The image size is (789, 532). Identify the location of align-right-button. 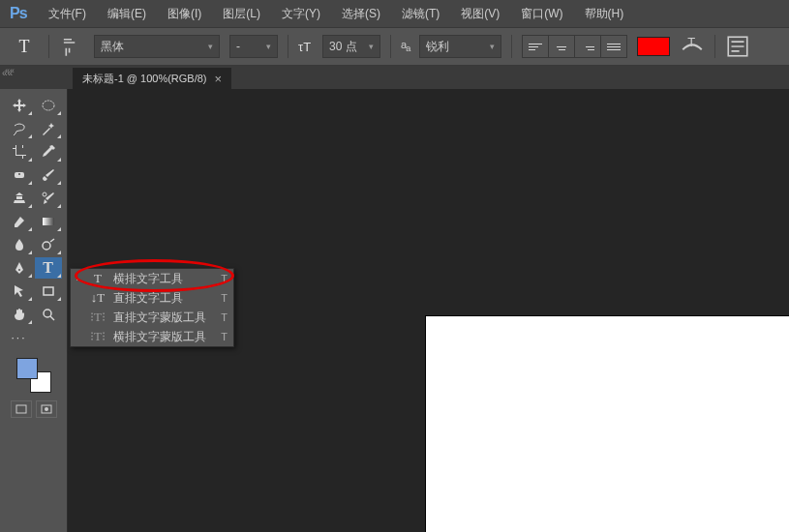
(588, 46).